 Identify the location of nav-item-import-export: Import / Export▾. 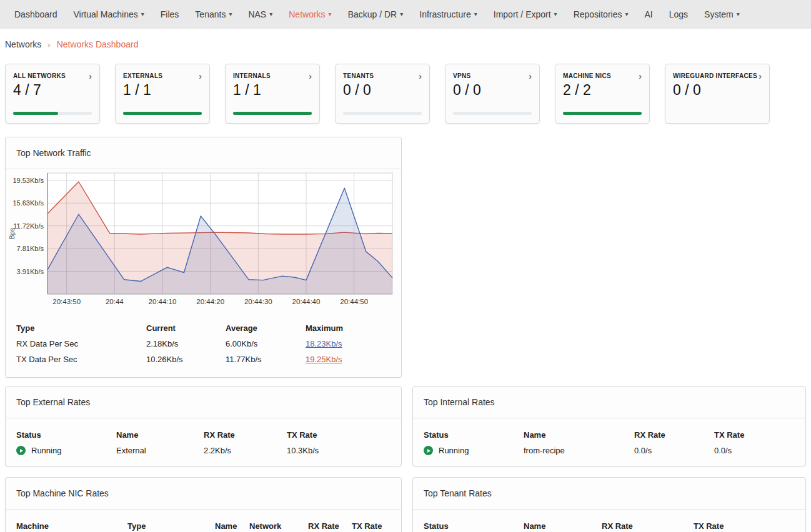
(525, 14).